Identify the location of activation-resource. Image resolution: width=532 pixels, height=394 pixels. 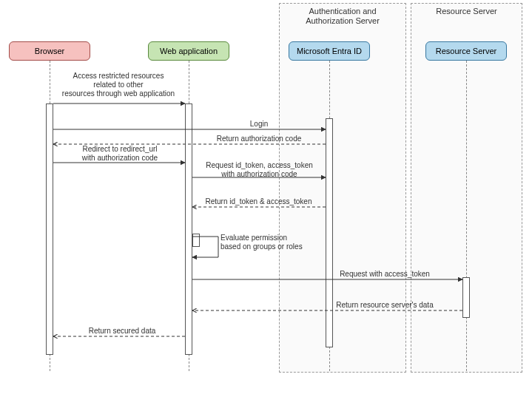
(466, 297).